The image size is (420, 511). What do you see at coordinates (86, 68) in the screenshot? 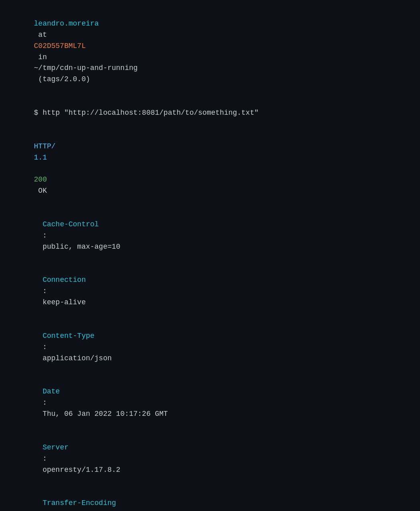
I see `prompt-path-1: ~/tmp/cdn-up-and-running` at bounding box center [86, 68].